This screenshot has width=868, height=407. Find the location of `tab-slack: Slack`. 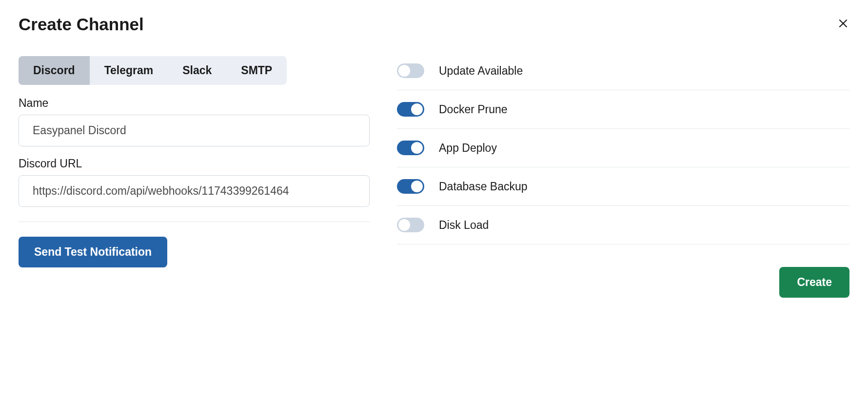

tab-slack: Slack is located at coordinates (197, 70).